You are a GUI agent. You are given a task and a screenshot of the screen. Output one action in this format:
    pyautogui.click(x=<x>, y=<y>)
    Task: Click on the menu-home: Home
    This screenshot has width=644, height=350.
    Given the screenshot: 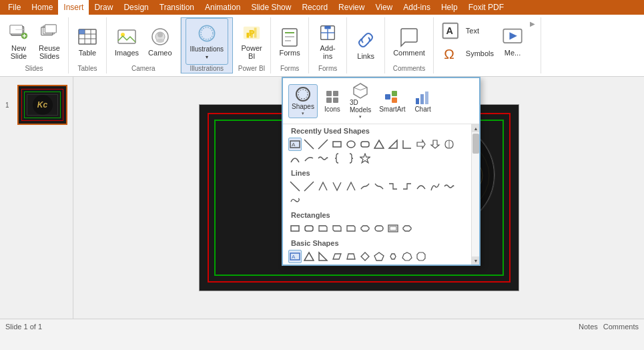 What is the action you would take?
    pyautogui.click(x=42, y=7)
    